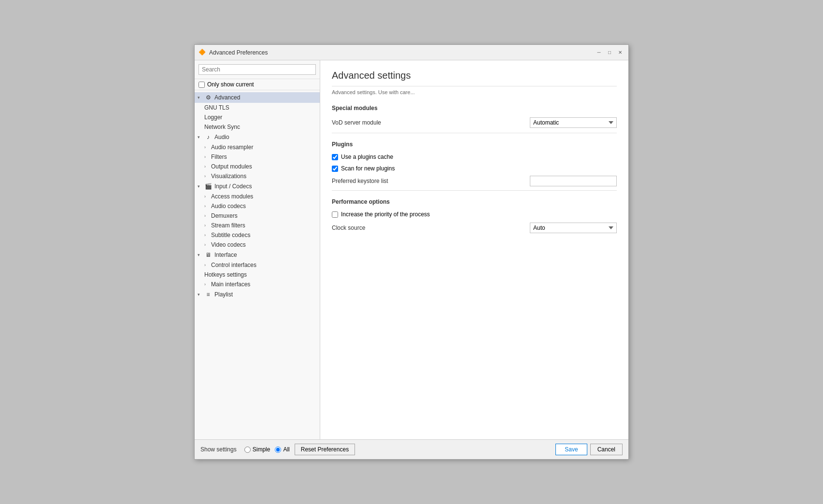  Describe the element at coordinates (264, 167) in the screenshot. I see `sidebar-label-output-modules: Output modules` at that location.